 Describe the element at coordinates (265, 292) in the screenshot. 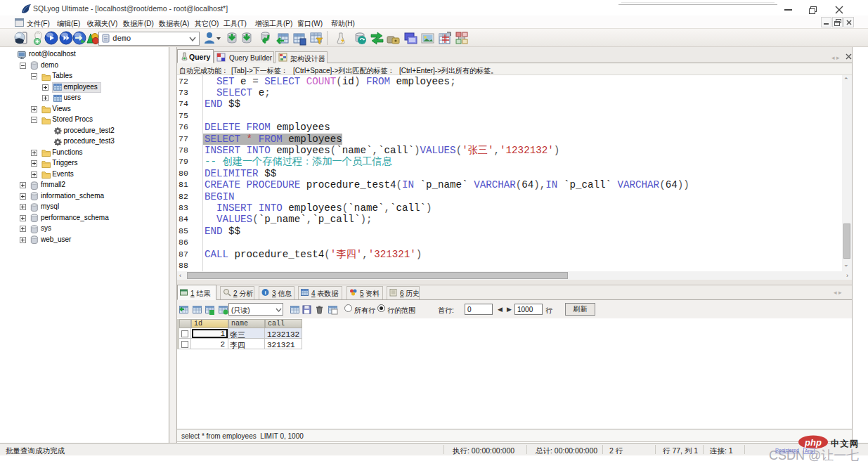

I see `svg-text: i` at that location.